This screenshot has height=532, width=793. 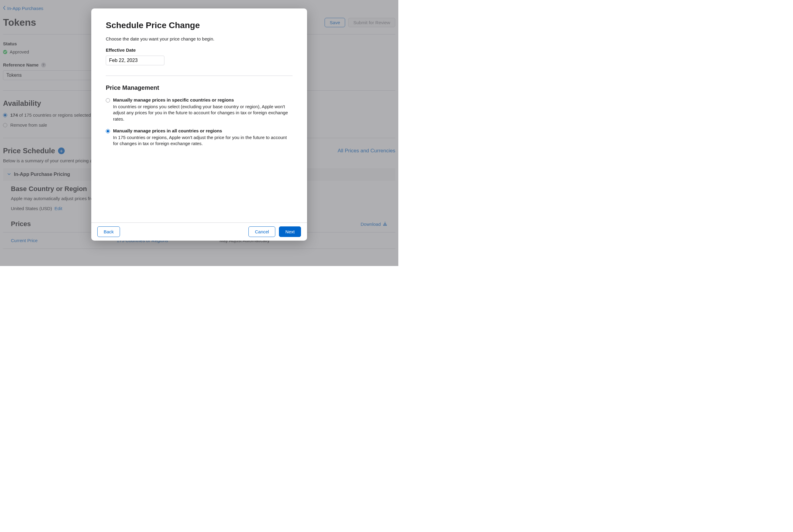 What do you see at coordinates (290, 231) in the screenshot?
I see `next-button: Next` at bounding box center [290, 231].